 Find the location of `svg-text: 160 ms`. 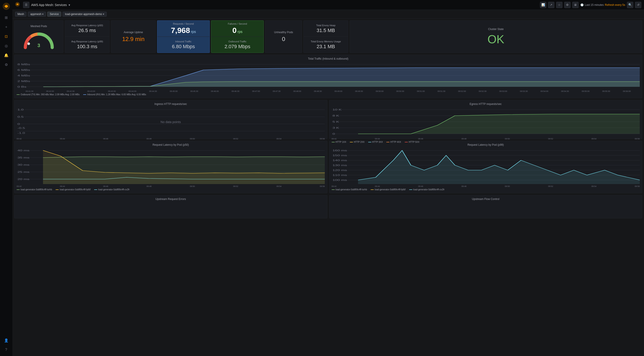

svg-text: 160 ms is located at coordinates (340, 151).